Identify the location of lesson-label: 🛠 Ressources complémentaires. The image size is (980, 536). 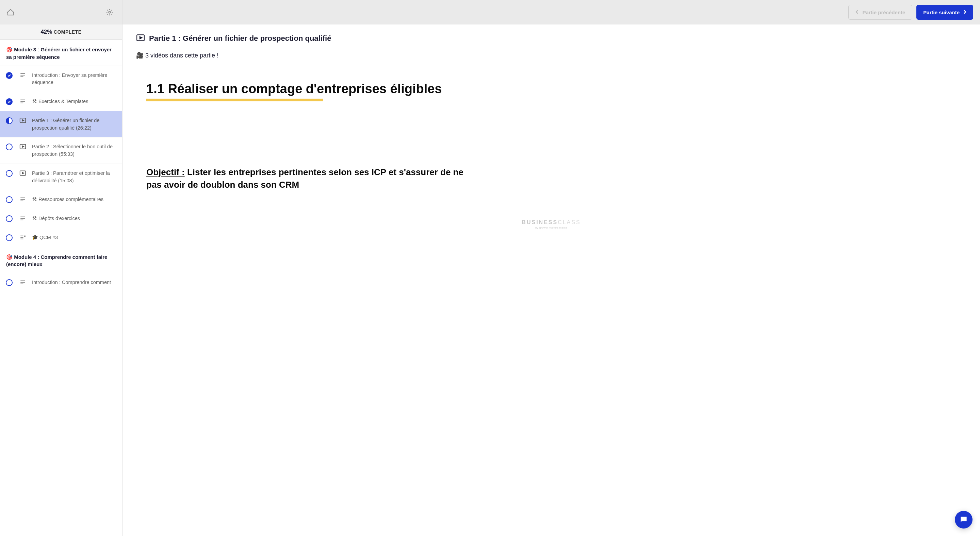
(75, 199).